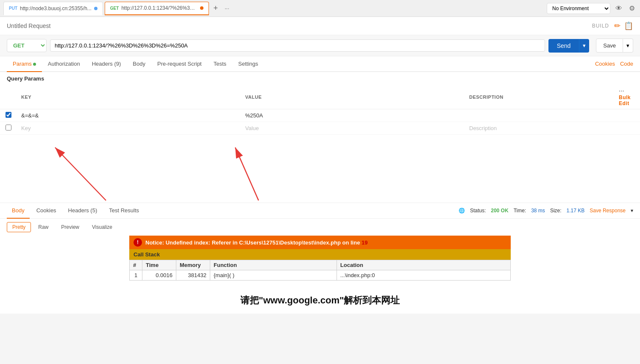  I want to click on save-button: Save, so click(609, 46).